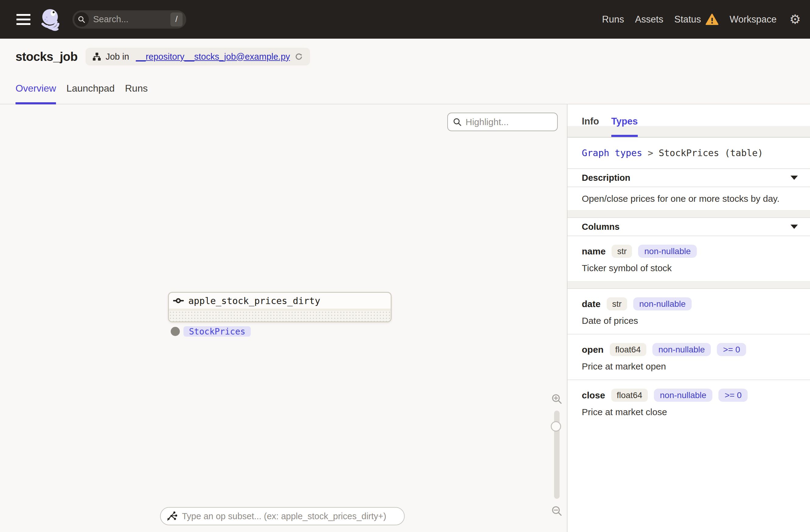 This screenshot has height=532, width=810. What do you see at coordinates (557, 511) in the screenshot?
I see `zoom-out-icon` at bounding box center [557, 511].